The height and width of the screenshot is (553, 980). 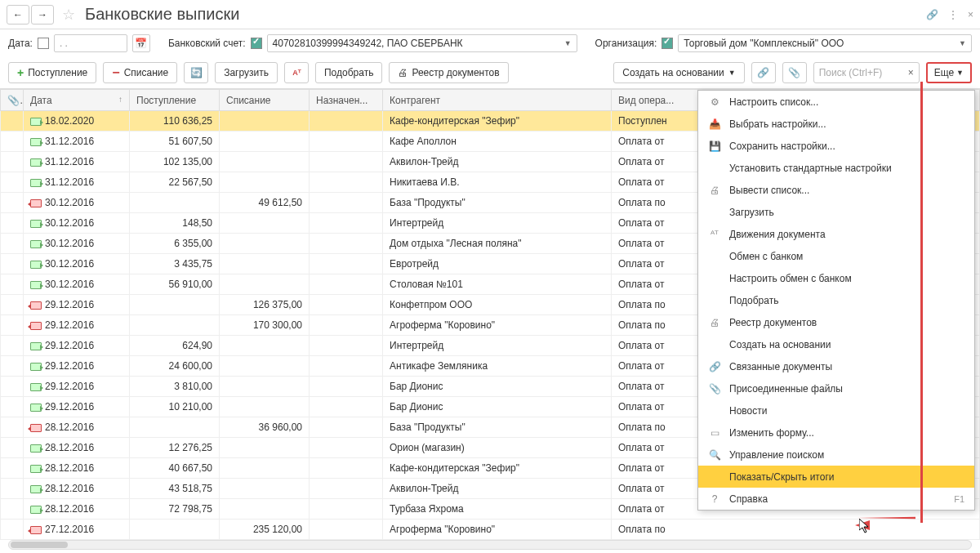 What do you see at coordinates (175, 100) in the screenshot?
I see `col-in: Поступление` at bounding box center [175, 100].